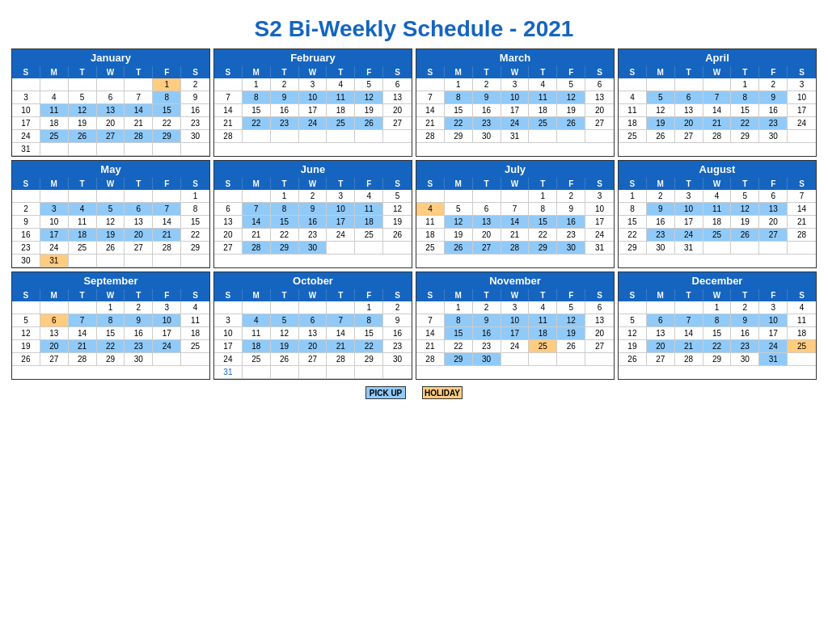 This screenshot has width=828, height=644. I want to click on day-cell: 10, so click(341, 209).